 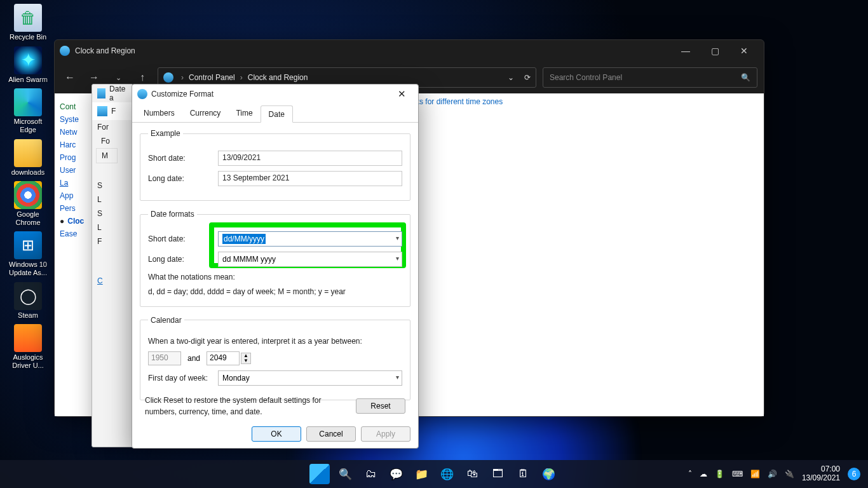 What do you see at coordinates (182, 94) in the screenshot?
I see `dialog-title: Customize Format` at bounding box center [182, 94].